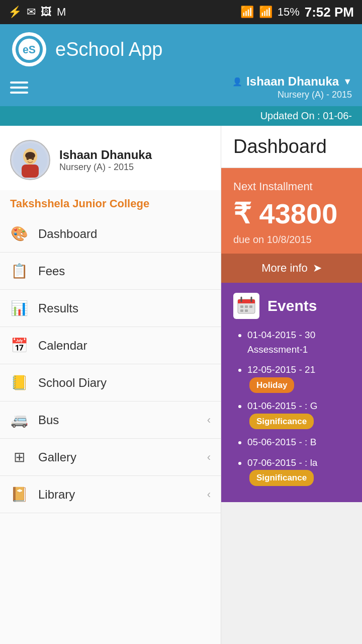  Describe the element at coordinates (299, 471) in the screenshot. I see `list-item: 07-06-2015 - : la Significance` at that location.